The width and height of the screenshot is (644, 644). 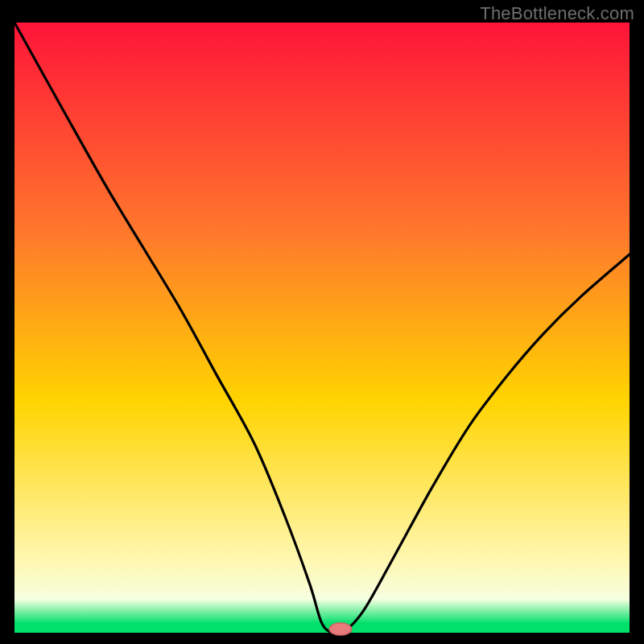 I want to click on optimum-marker, so click(x=341, y=630).